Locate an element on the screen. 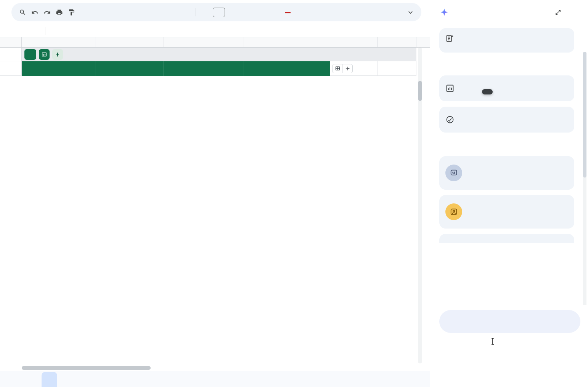 The image size is (588, 387). header-achievement is located at coordinates (204, 69).